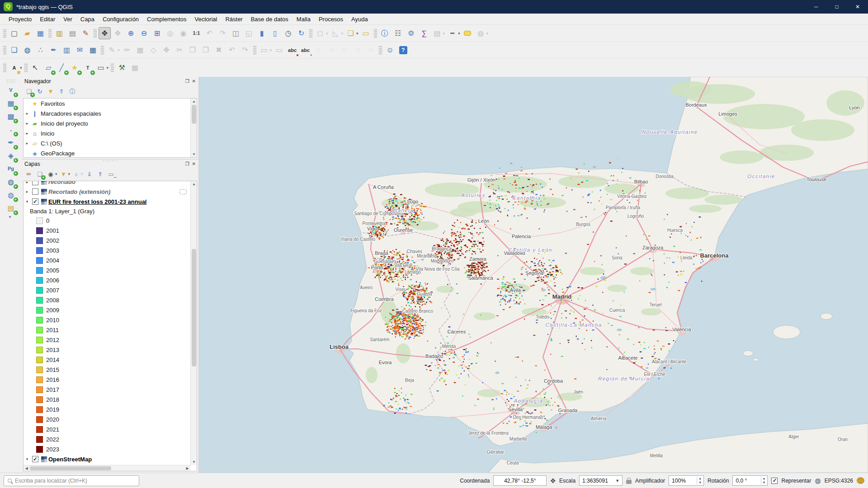 This screenshot has height=488, width=868. Describe the element at coordinates (222, 33) in the screenshot. I see `zoom-next-button: ↷` at that location.